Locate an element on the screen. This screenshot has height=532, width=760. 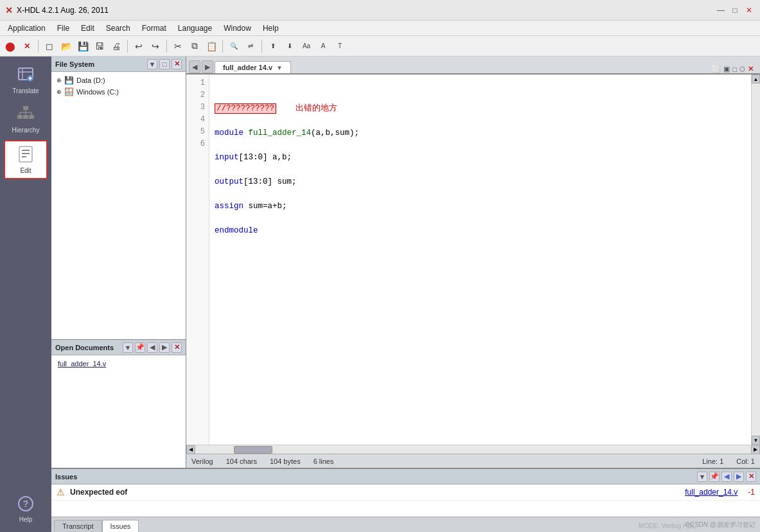
tab-tile-v-btn: ▣ is located at coordinates (727, 69).